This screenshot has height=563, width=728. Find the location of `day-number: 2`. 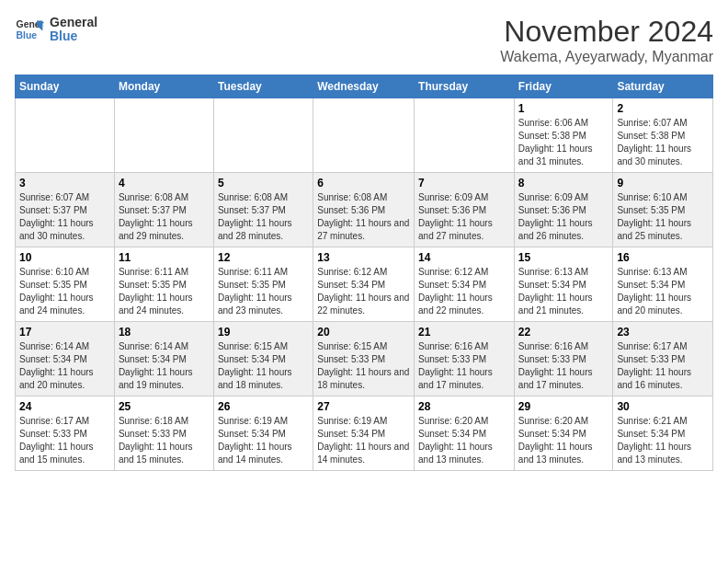

day-number: 2 is located at coordinates (663, 109).